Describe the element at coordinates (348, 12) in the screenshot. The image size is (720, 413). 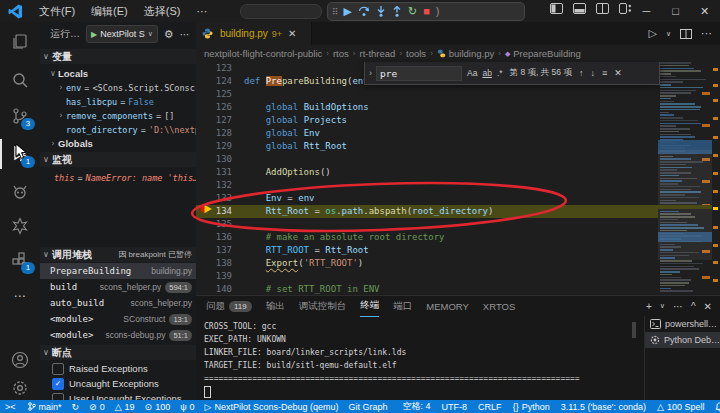
I see `continue-button: ▶` at that location.